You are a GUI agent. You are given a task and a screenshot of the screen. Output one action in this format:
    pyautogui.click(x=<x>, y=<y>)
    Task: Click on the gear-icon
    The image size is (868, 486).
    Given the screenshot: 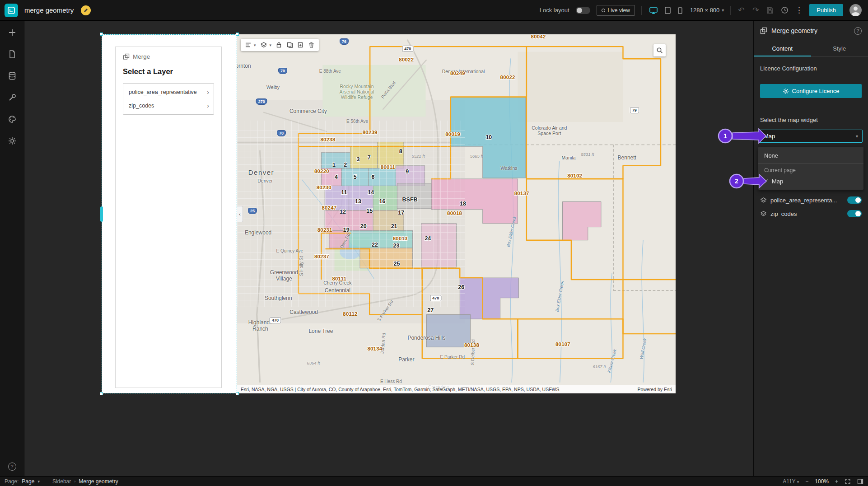 What is the action you would take?
    pyautogui.click(x=786, y=91)
    